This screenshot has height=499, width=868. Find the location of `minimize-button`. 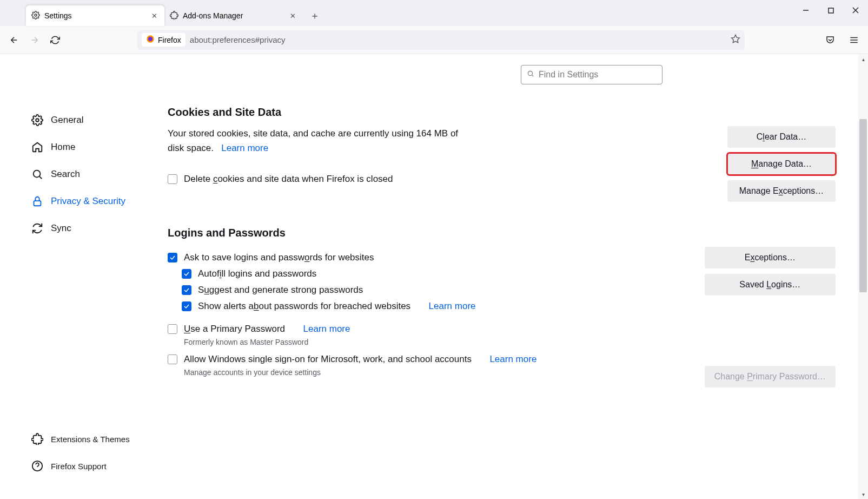

minimize-button is located at coordinates (806, 10).